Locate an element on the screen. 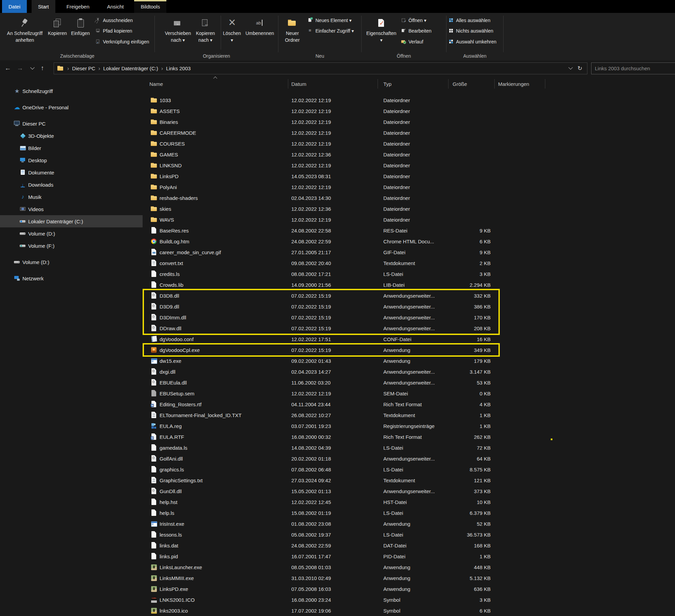 The height and width of the screenshot is (616, 675). breadcrumb-item: Links 2003 is located at coordinates (179, 69).